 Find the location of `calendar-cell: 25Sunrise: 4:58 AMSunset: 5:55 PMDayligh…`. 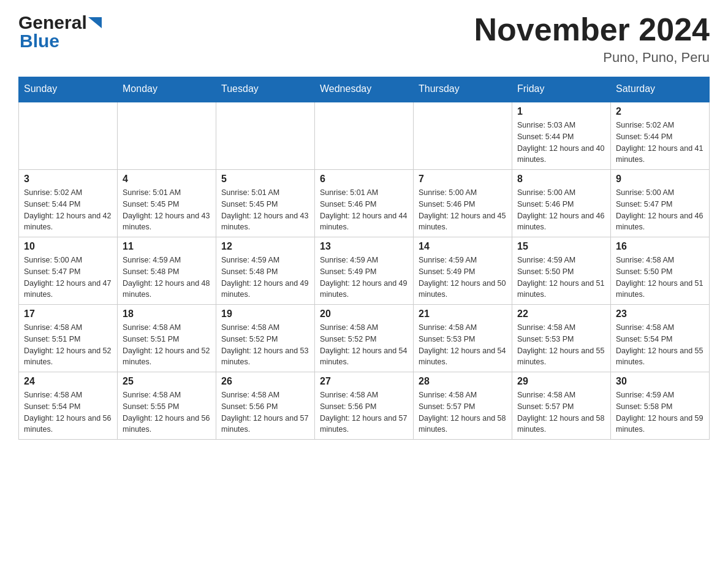

calendar-cell: 25Sunrise: 4:58 AMSunset: 5:55 PMDayligh… is located at coordinates (167, 406).